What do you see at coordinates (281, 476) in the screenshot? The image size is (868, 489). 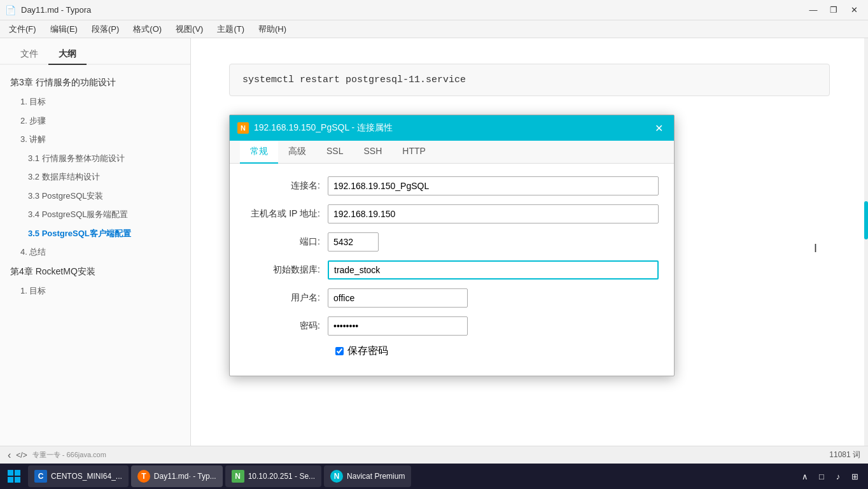 I see `taskbar-label-server: 10.10.20.251 - Se...` at bounding box center [281, 476].